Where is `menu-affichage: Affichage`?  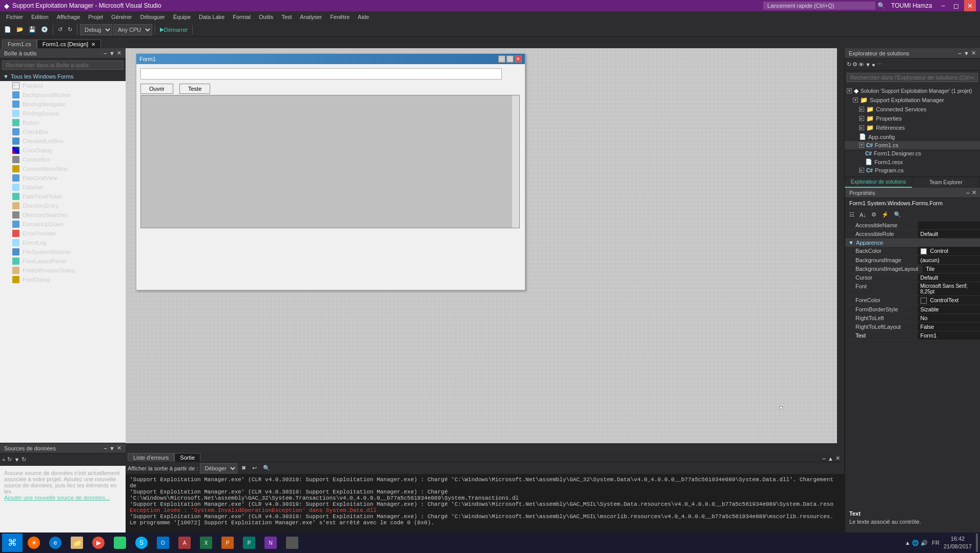
menu-affichage: Affichage is located at coordinates (69, 17).